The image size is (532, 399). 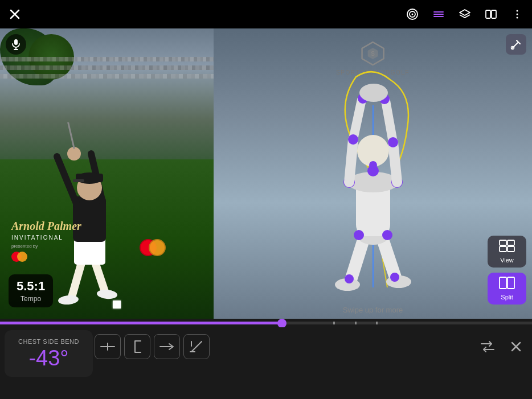 What do you see at coordinates (31, 286) in the screenshot?
I see `tempo-ratio: 5.5:1` at bounding box center [31, 286].